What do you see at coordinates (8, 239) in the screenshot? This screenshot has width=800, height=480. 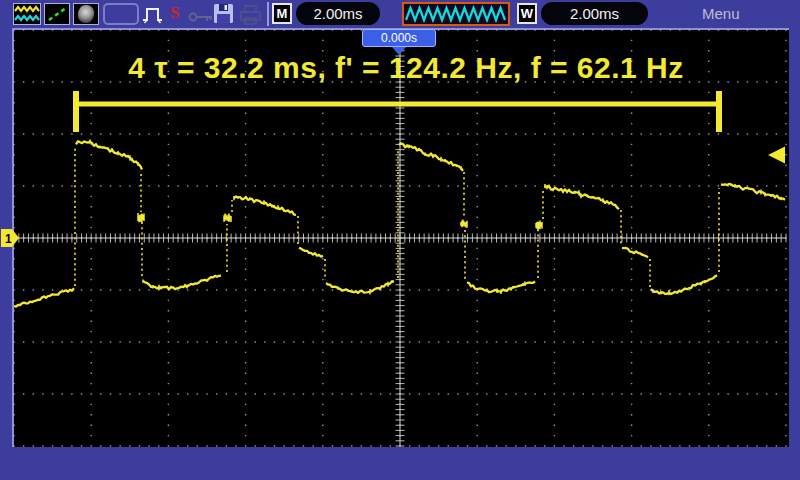 I see `svg-text: 1` at bounding box center [8, 239].